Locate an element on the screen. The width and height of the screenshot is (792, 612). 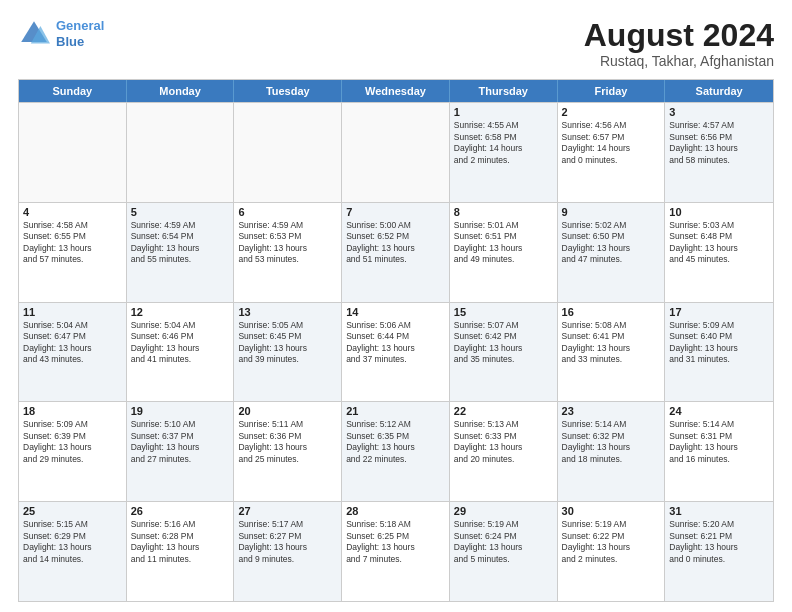
table-row: 20Sunrise: 5:11 AM Sunset: 6:36 PM Dayli… is located at coordinates (288, 452).